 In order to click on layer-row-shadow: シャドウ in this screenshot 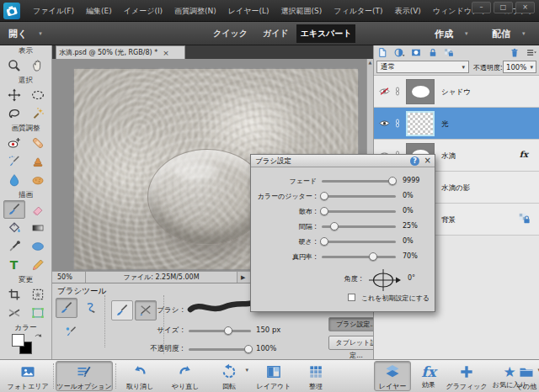, I will do `click(456, 92)`.